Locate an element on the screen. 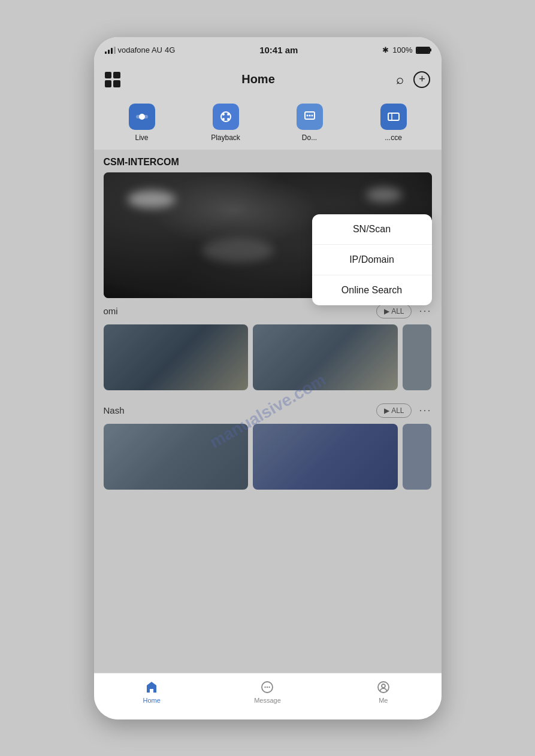 The image size is (535, 756). search-icon: ⌕ is located at coordinates (400, 80).